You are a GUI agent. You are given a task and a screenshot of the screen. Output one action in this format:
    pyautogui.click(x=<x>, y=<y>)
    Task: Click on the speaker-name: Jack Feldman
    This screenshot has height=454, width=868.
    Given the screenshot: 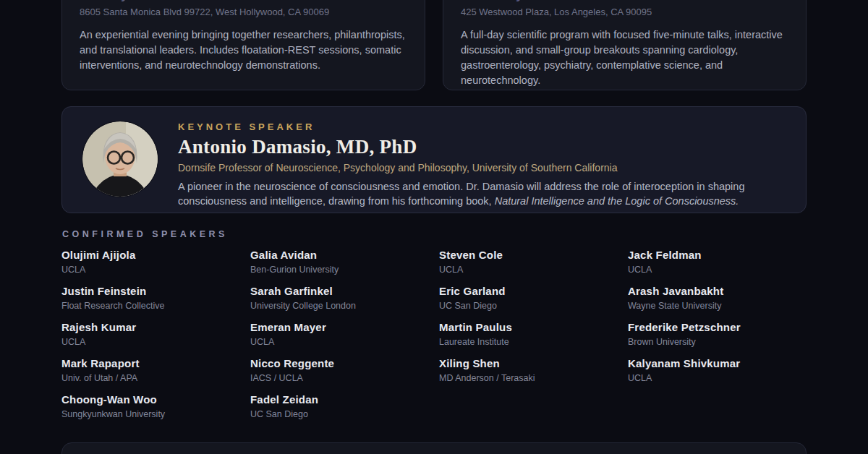 What is the action you would take?
    pyautogui.click(x=718, y=255)
    